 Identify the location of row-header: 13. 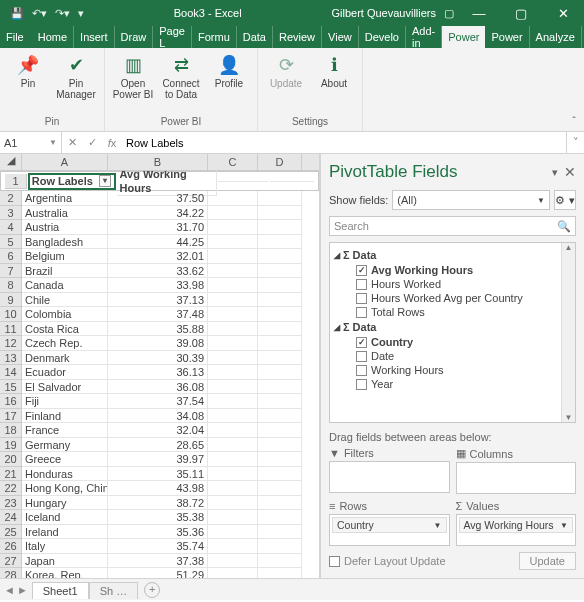
(11, 358).